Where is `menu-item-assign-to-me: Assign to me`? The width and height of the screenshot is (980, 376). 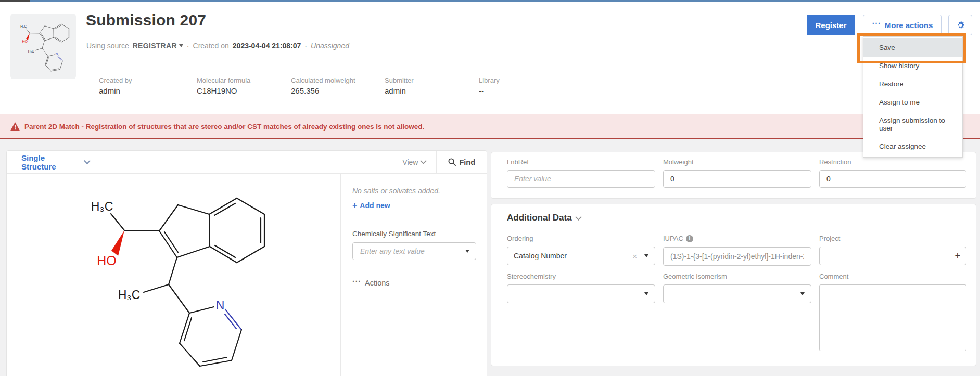
menu-item-assign-to-me: Assign to me is located at coordinates (913, 102).